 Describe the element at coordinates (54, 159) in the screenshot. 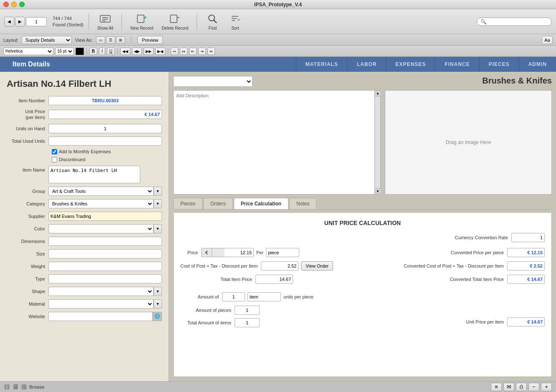

I see `discontinued-checkbox` at that location.